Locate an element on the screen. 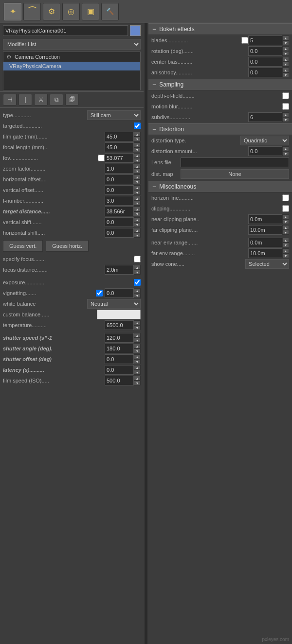 The width and height of the screenshot is (292, 644). targeted-checkbox is located at coordinates (137, 126).